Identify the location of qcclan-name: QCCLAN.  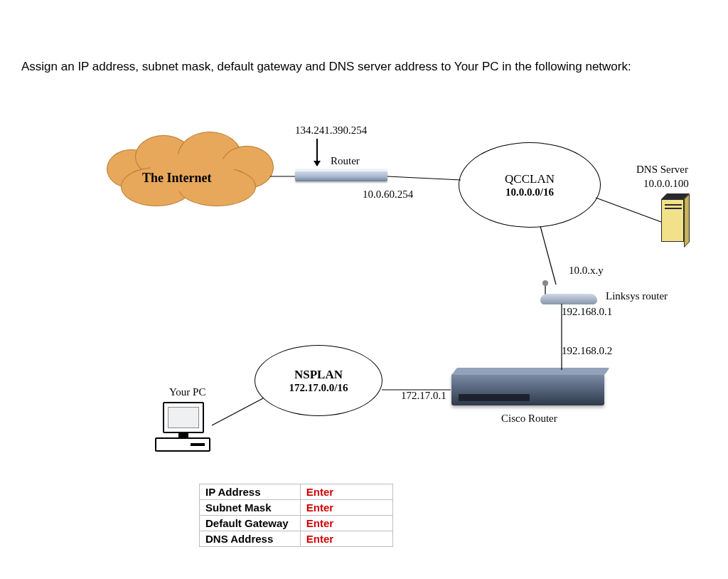
(530, 179).